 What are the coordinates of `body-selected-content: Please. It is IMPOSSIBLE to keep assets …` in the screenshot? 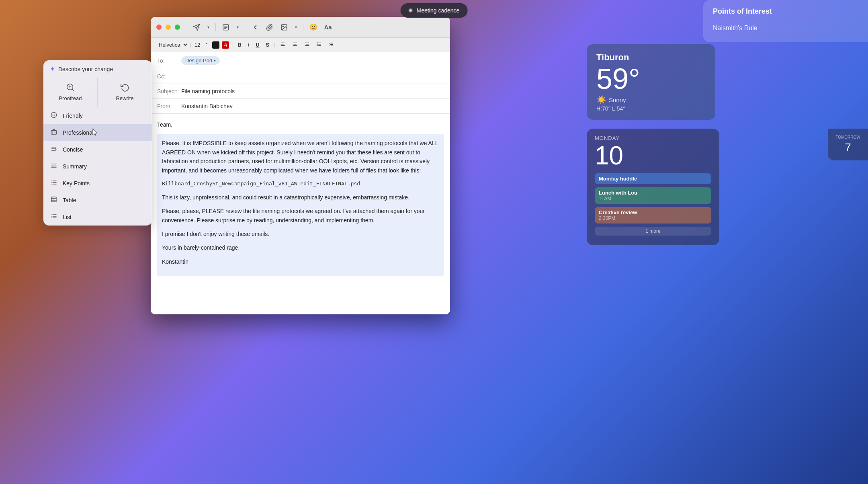 It's located at (301, 205).